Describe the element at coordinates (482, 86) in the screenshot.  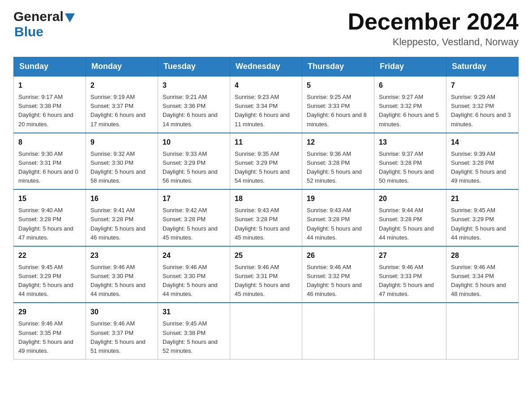
I see `day-number: 7` at that location.